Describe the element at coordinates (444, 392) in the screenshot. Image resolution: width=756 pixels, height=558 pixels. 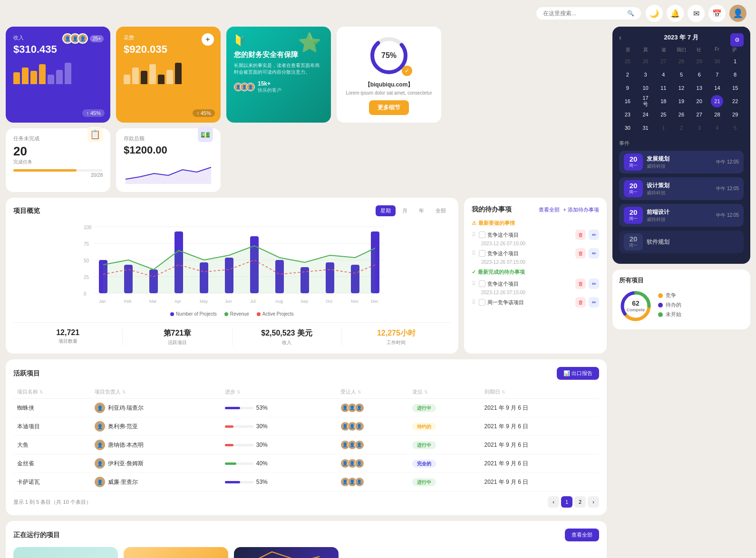
I see `th-status: 龙位 ⇅` at that location.